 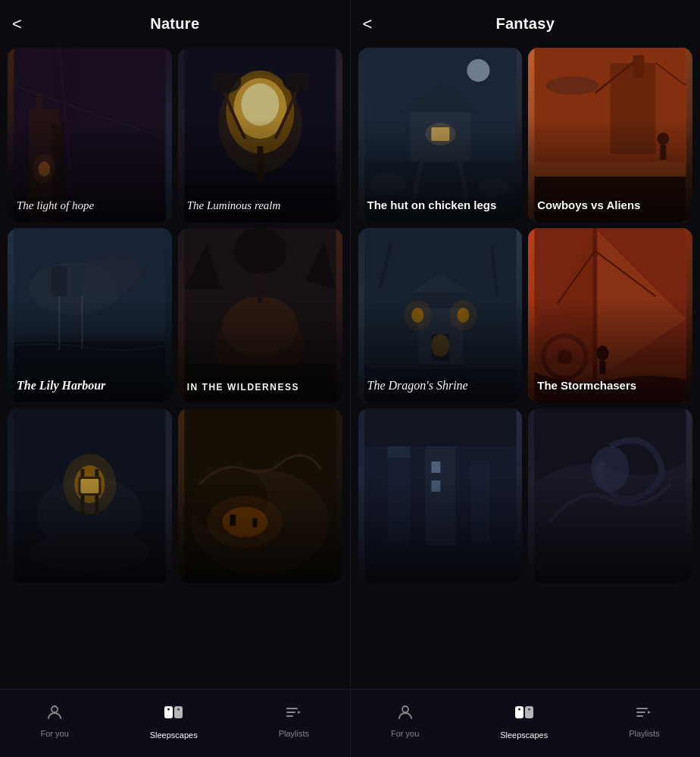 I want to click on card-label-lily-harbour: The Lily Harbour, so click(x=91, y=386).